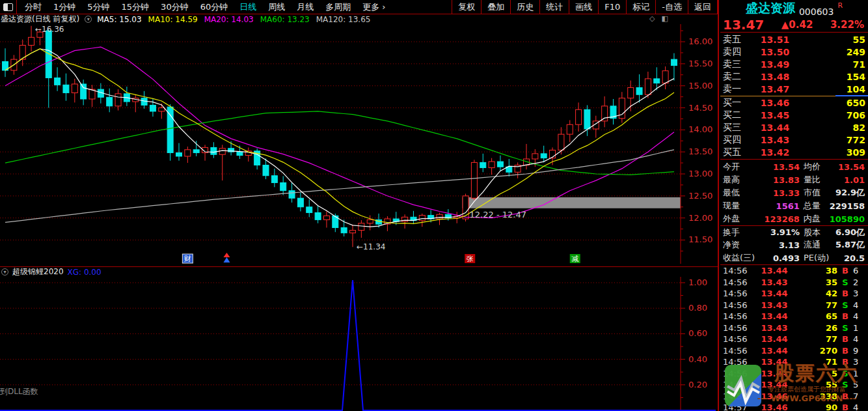 Image resolution: width=868 pixels, height=411 pixels. I want to click on menu-item-10: 更多 ›, so click(373, 7).